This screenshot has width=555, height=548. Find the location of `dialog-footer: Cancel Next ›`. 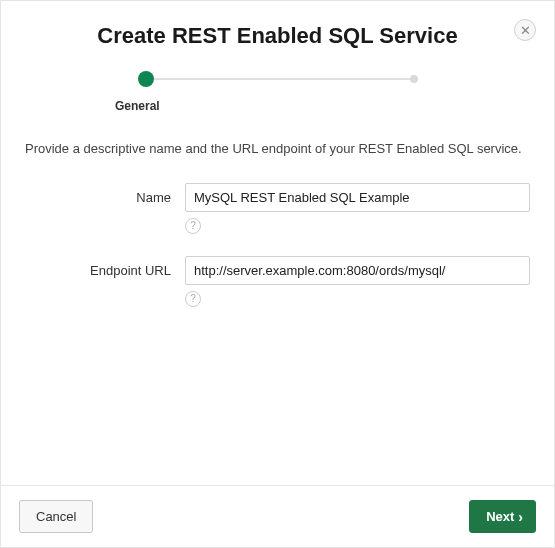

dialog-footer: Cancel Next › is located at coordinates (278, 516).